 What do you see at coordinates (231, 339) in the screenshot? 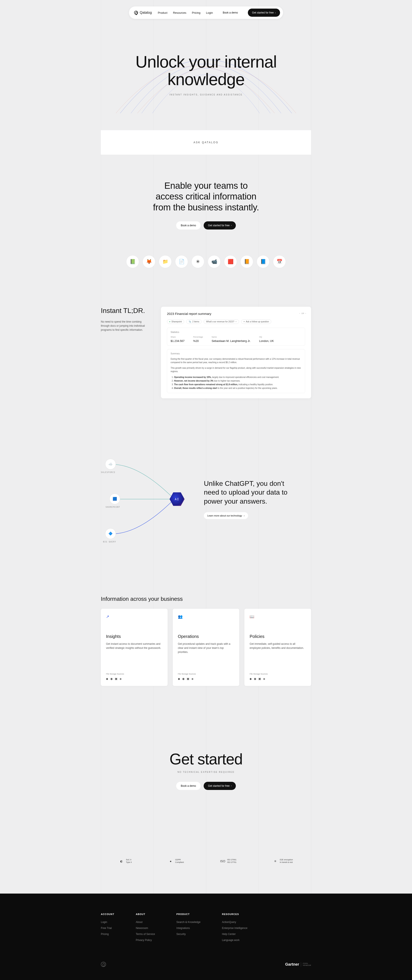
I see `stat: NameSebastiaan M. Langhterberg Jr.` at bounding box center [231, 339].